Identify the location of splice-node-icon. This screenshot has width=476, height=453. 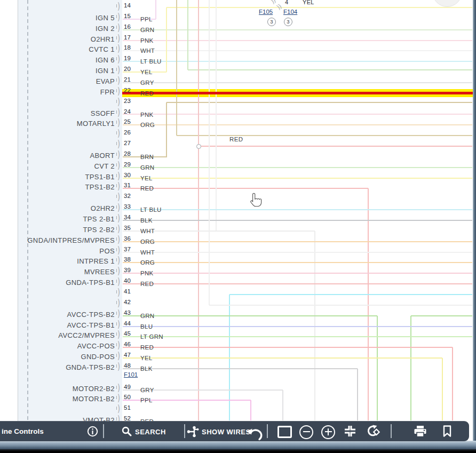
(199, 146).